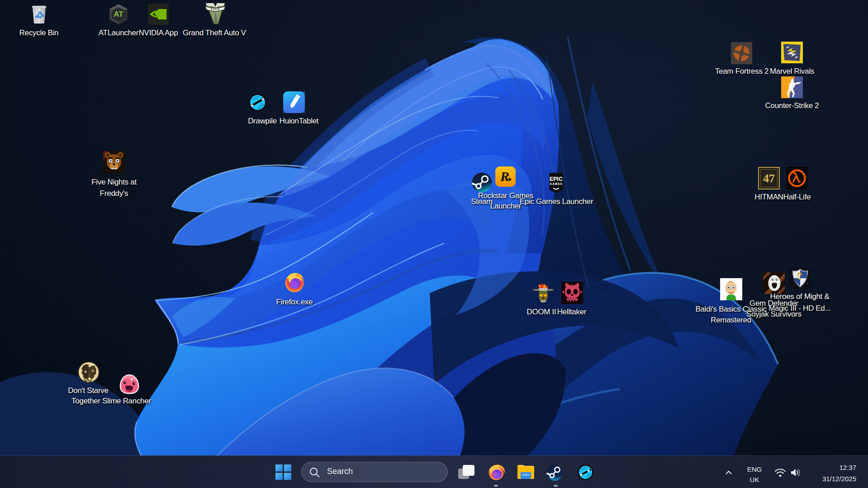  Describe the element at coordinates (119, 14) in the screenshot. I see `svg-text: AT` at that location.